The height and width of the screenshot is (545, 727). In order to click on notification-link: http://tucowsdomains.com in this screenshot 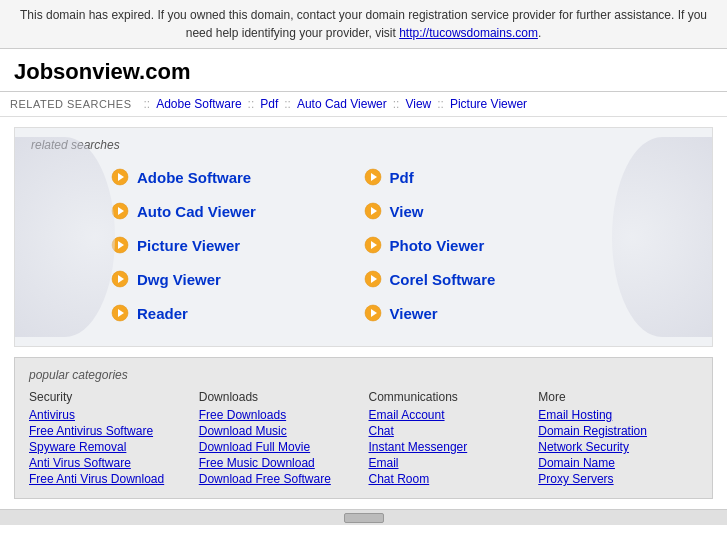, I will do `click(468, 33)`.